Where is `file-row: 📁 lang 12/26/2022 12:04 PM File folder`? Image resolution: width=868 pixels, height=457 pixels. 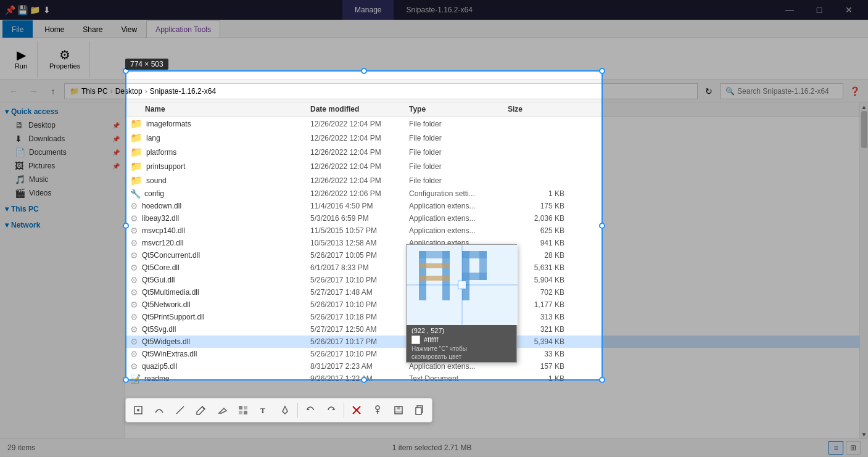 file-row: 📁 lang 12/26/2022 12:04 PM File folder is located at coordinates (492, 138).